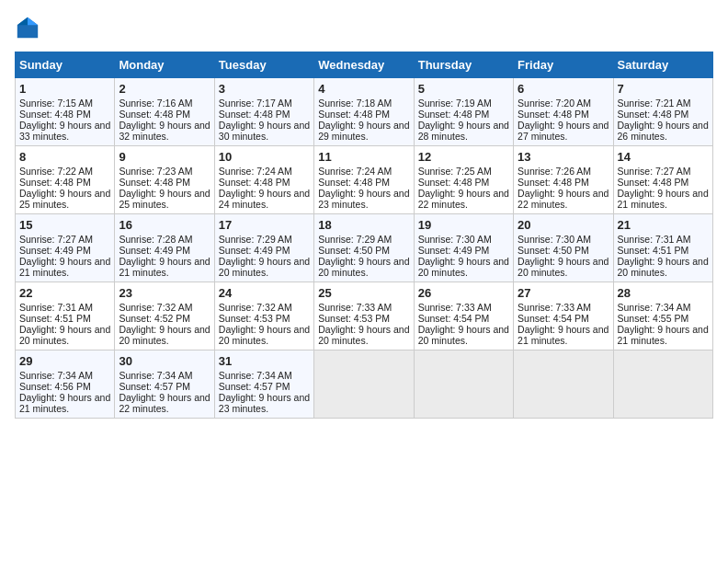  I want to click on daylight-text: Daylight: 9 hours and 30 minutes., so click(265, 131).